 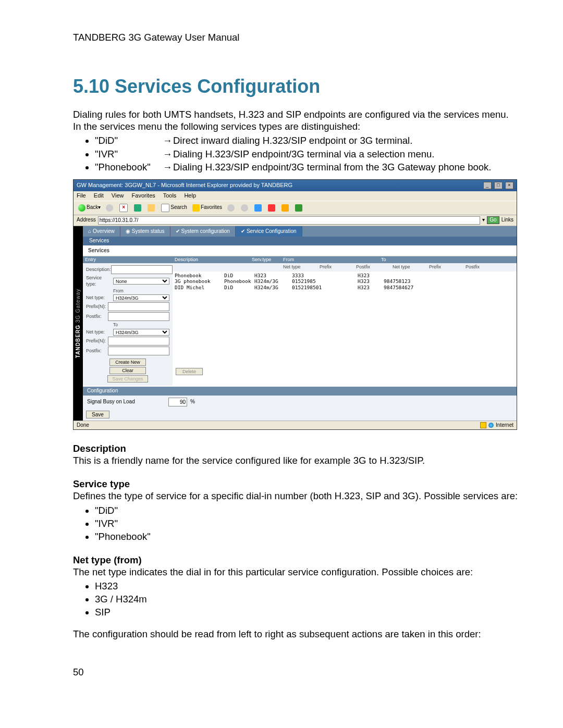 I want to click on input-prefix-to, so click(x=139, y=341).